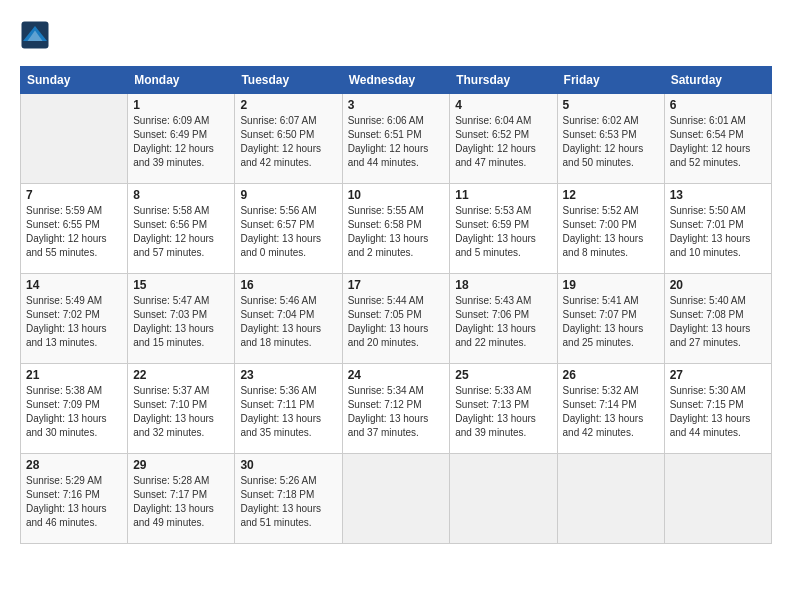  I want to click on day-number: 24, so click(396, 375).